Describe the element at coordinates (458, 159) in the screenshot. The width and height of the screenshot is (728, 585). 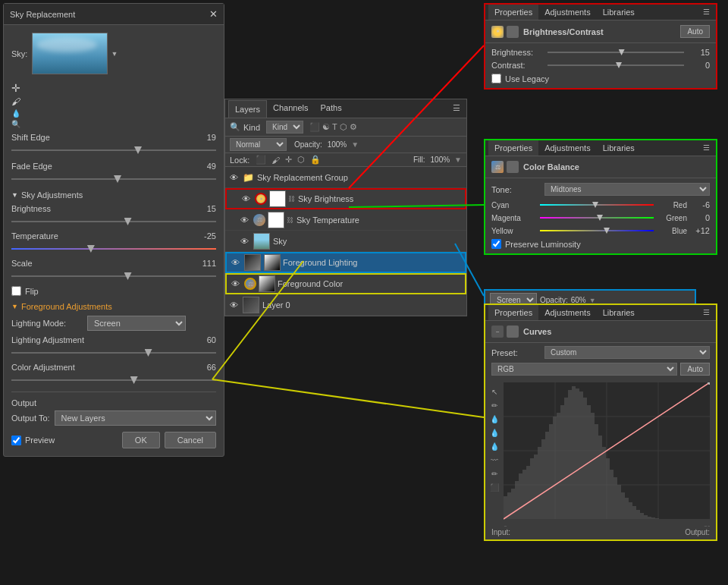
I see `fill-arrow: ▼` at that location.